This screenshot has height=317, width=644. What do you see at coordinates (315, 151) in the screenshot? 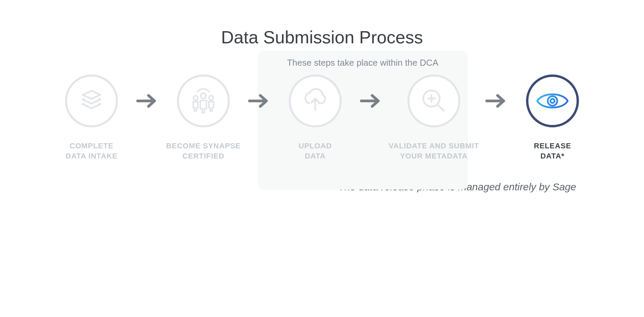
I see `step-label: UPLOAD DATA` at bounding box center [315, 151].